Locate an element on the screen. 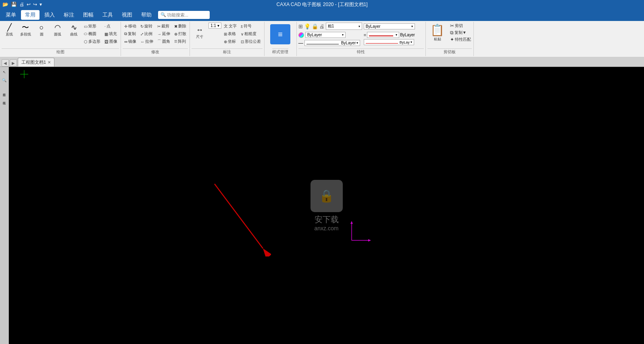 The width and height of the screenshot is (644, 344). draw-rect-button: ▭矩形 is located at coordinates (92, 26).